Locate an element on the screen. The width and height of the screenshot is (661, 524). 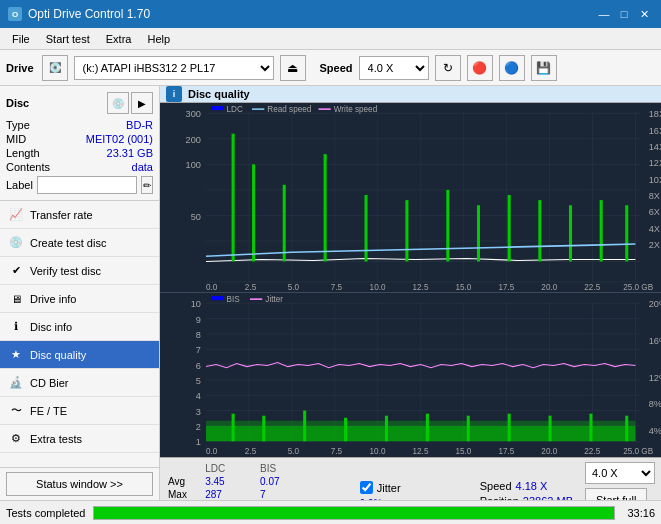
svg-text: 12% is located at coordinates (655, 378).